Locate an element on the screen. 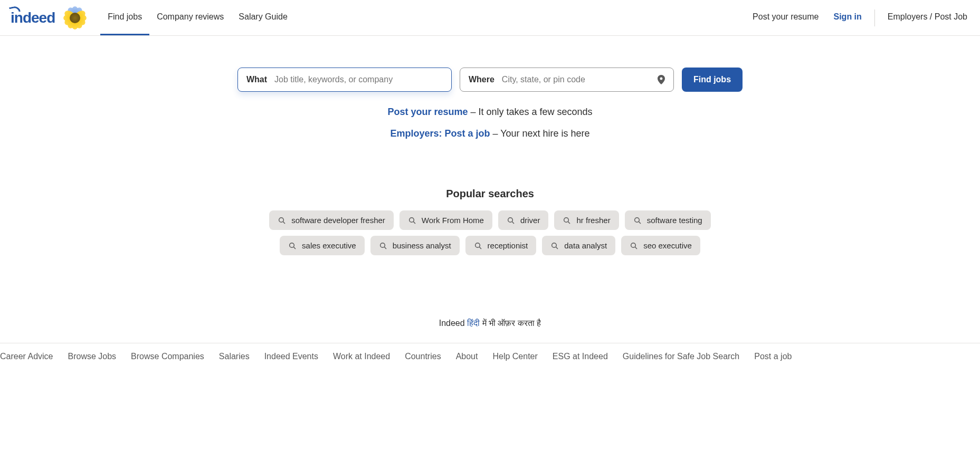 Image resolution: width=980 pixels, height=452 pixels. chip-label: hr fresher is located at coordinates (593, 220).